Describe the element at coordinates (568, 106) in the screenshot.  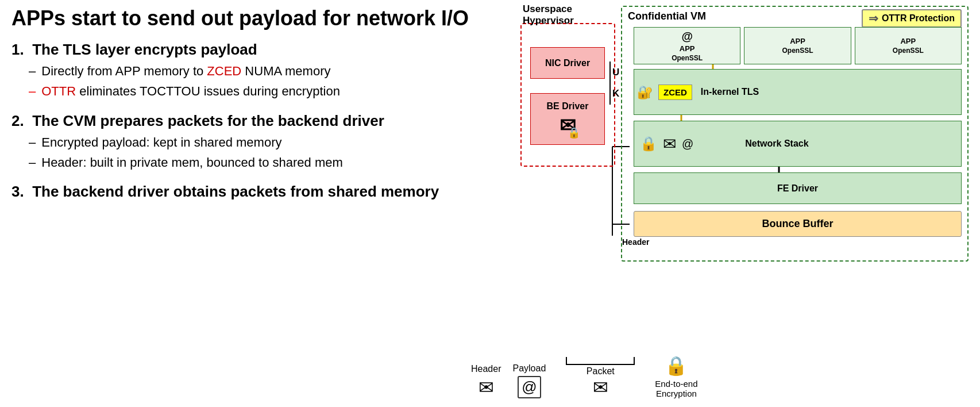
I see `be-driver-label: BE Driver` at that location.